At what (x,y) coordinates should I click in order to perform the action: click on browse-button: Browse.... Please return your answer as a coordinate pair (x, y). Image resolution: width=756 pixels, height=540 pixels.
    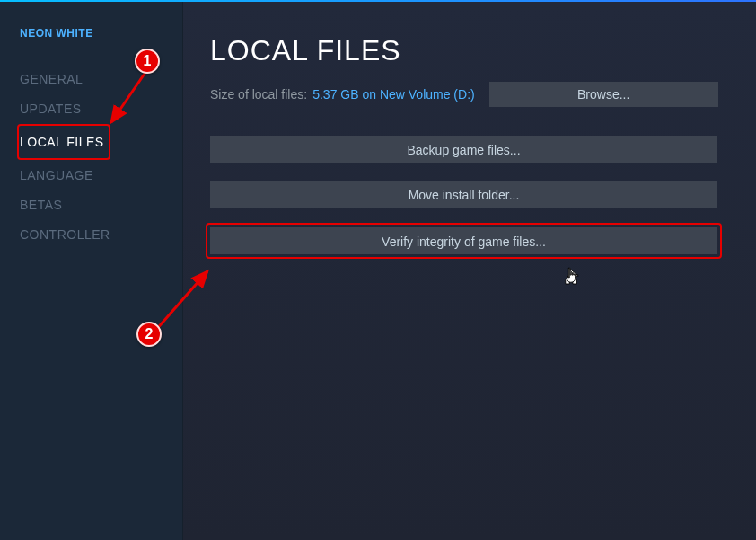
    Looking at the image, I should click on (603, 94).